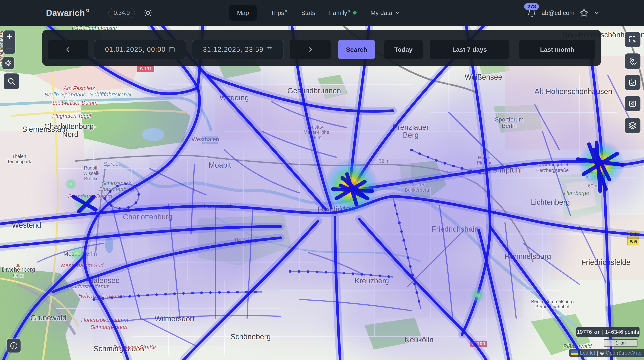 The image size is (644, 360). What do you see at coordinates (624, 353) in the screenshot?
I see `openstreetmap-link: OpenStreetMap` at bounding box center [624, 353].